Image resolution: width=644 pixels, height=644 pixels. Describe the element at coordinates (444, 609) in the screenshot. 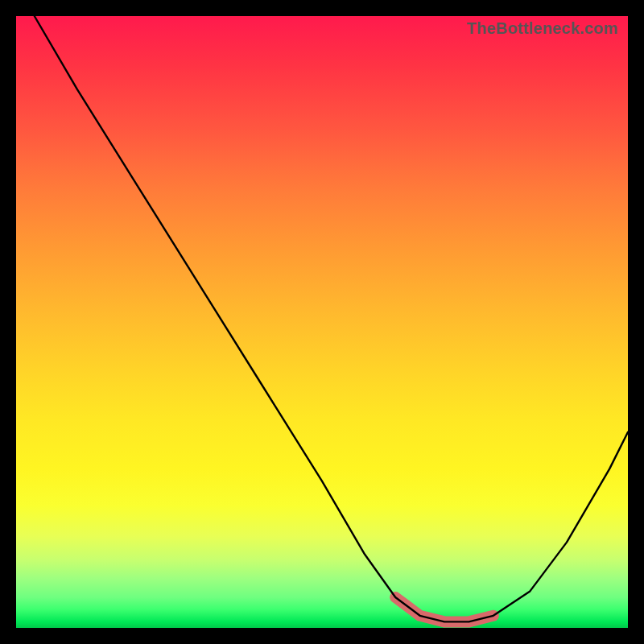

I see `optimal-range-marker` at that location.